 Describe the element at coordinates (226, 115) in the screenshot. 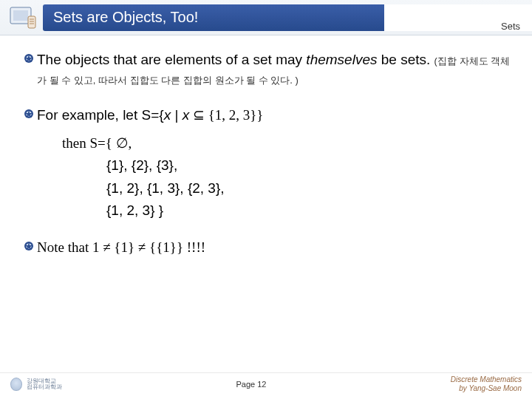

I see `t2s: ⊆ {1, 2, 3}}` at that location.